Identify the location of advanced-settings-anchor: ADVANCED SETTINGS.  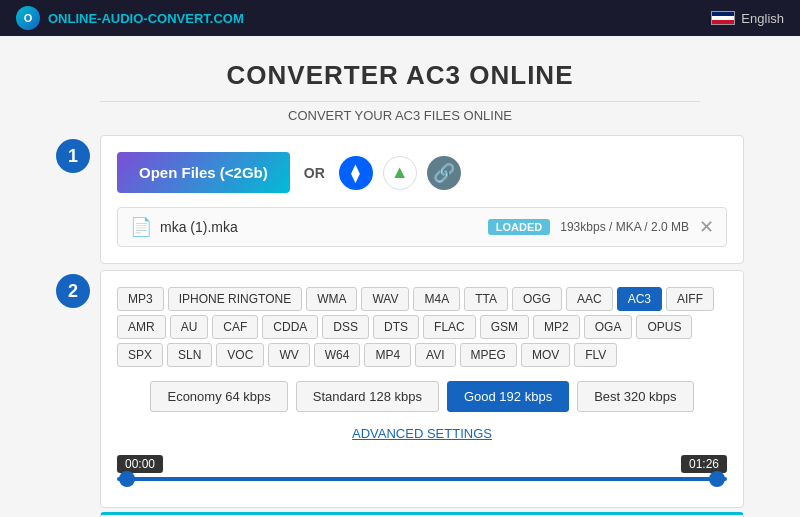
(422, 434).